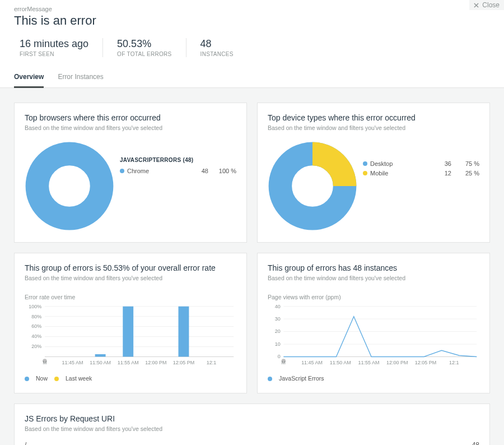  What do you see at coordinates (130, 173) in the screenshot?
I see `card-browsers: Top browsers where this error occurred B…` at bounding box center [130, 173].